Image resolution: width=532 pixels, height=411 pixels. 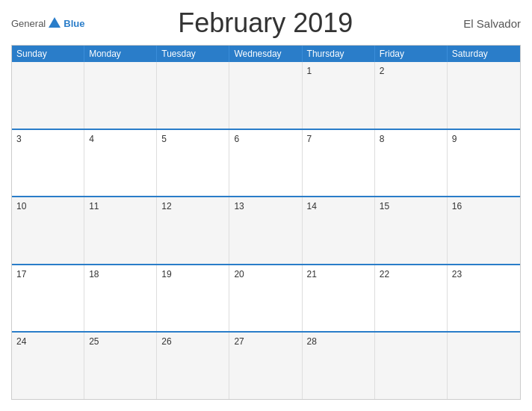 I want to click on day-cell: 12, so click(x=193, y=230).